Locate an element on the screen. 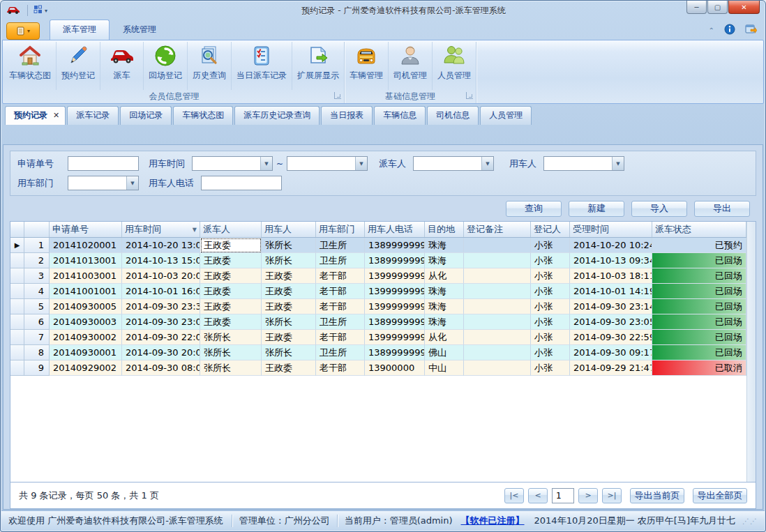 The height and width of the screenshot is (532, 766). time-from-combo: ▼ is located at coordinates (232, 163).